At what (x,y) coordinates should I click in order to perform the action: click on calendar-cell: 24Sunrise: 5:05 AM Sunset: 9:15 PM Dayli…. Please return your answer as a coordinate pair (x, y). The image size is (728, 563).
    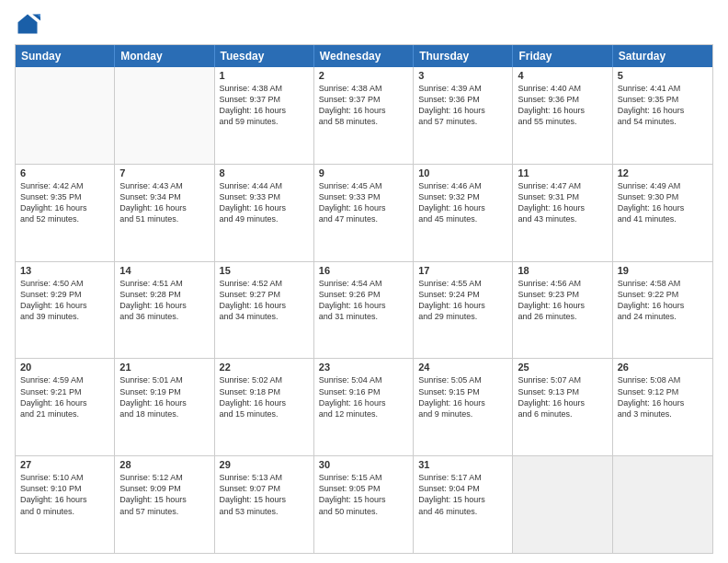
    Looking at the image, I should click on (463, 407).